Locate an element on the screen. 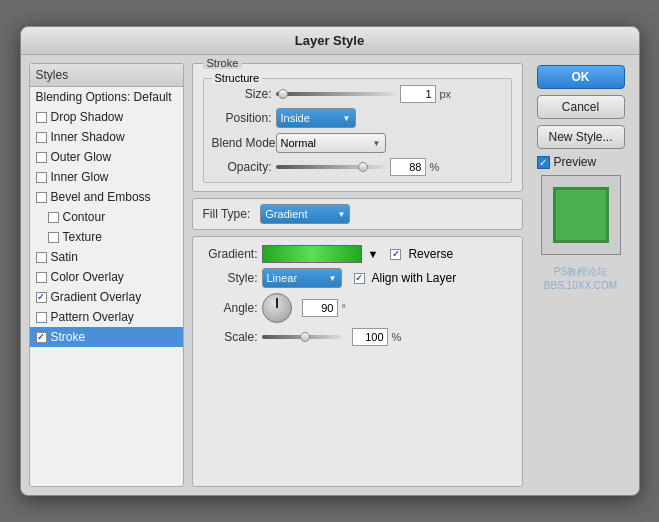 This screenshot has width=659, height=522. opacity-slider is located at coordinates (331, 167).